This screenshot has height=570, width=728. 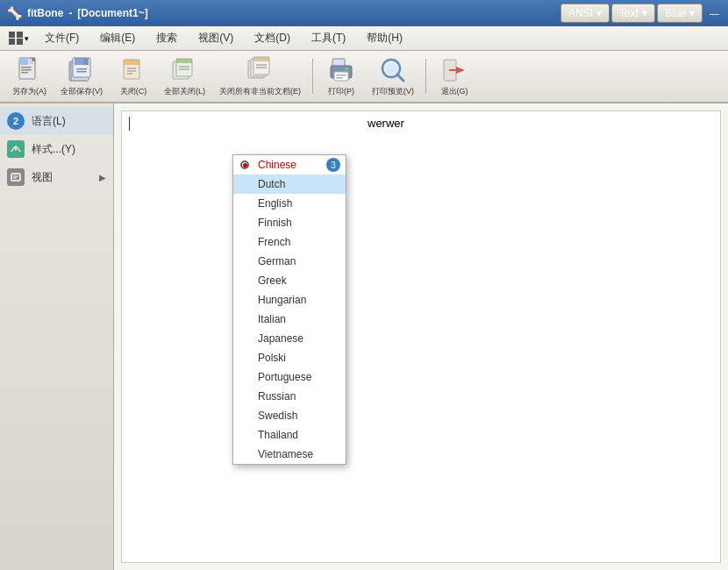 What do you see at coordinates (216, 39) in the screenshot?
I see `menu-view: 视图(V)` at bounding box center [216, 39].